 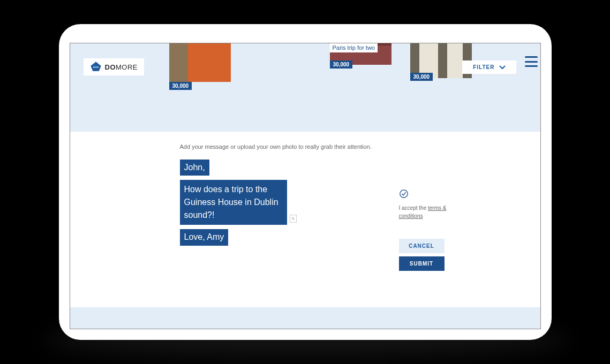 I want to click on filter-label: FILTER, so click(x=484, y=67).